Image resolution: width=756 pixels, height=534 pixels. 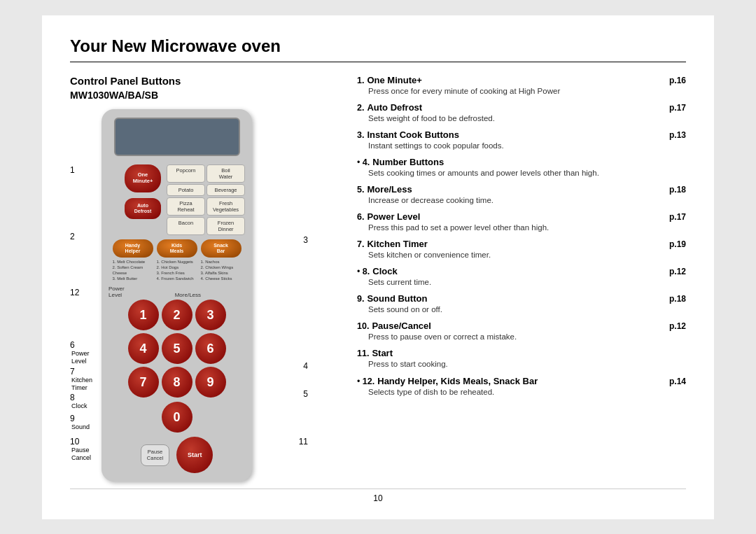 What do you see at coordinates (305, 366) in the screenshot?
I see `label-4: 4` at bounding box center [305, 366].